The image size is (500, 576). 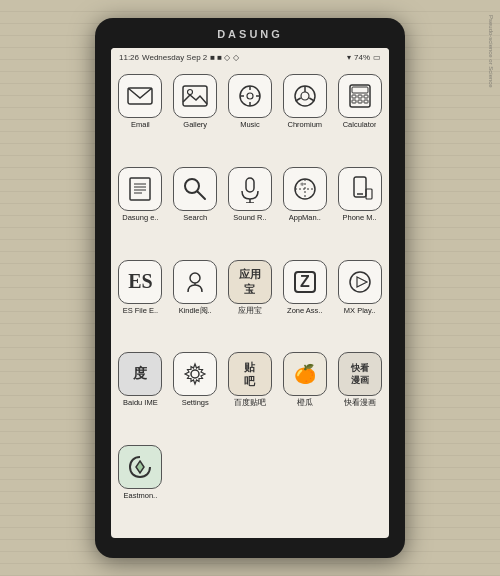 What do you see at coordinates (195, 218) in the screenshot?
I see `search-label: Search` at bounding box center [195, 218].